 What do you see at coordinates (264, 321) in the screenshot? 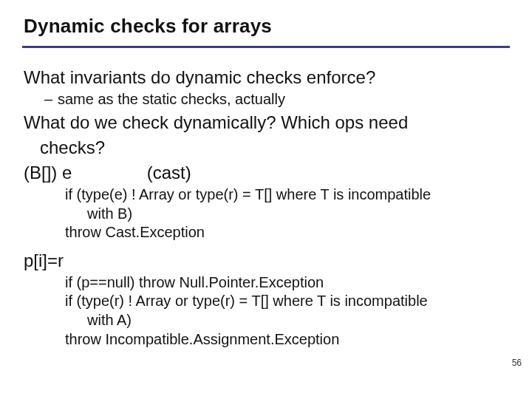
I see `assign-check-line-2b: with A)` at bounding box center [264, 321].